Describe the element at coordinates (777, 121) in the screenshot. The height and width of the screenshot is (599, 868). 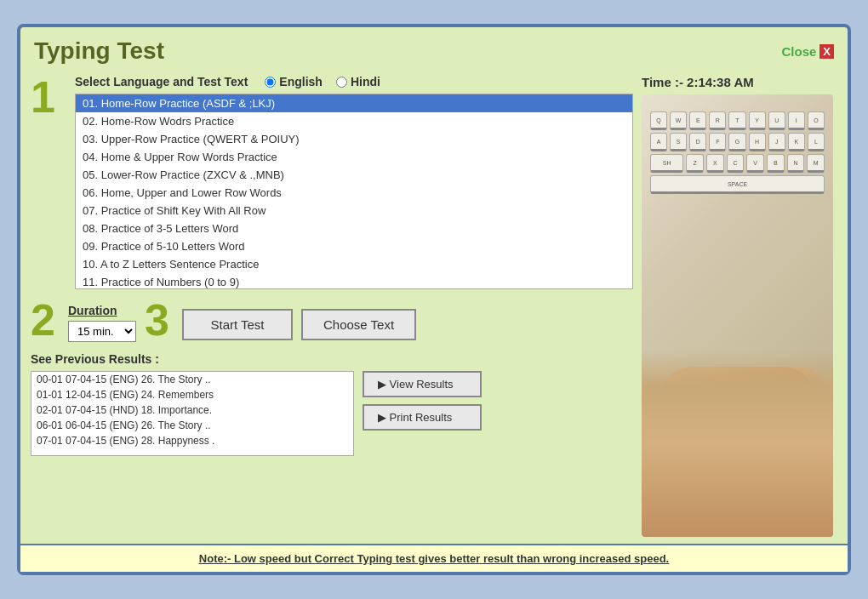
I see `key-u: U` at that location.